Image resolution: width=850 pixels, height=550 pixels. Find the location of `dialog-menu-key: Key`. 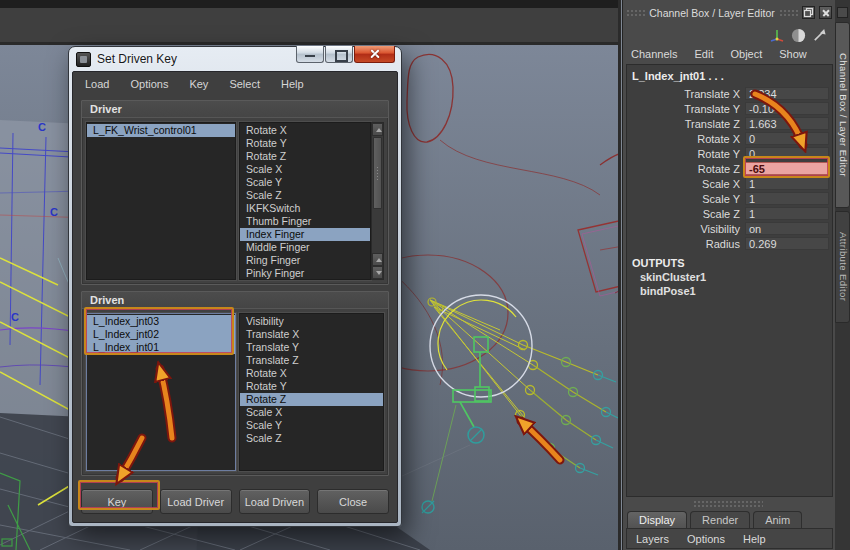

dialog-menu-key: Key is located at coordinates (198, 84).